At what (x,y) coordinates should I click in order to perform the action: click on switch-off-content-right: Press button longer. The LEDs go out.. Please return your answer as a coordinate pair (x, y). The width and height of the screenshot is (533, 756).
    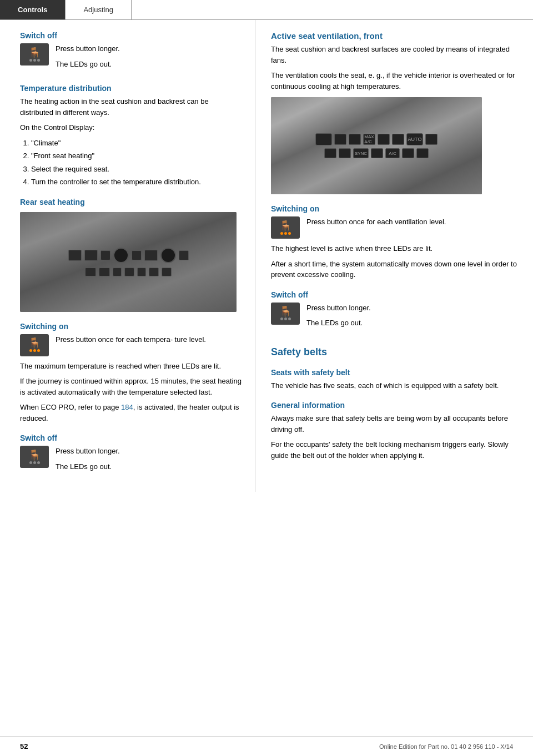
    Looking at the image, I should click on (413, 317).